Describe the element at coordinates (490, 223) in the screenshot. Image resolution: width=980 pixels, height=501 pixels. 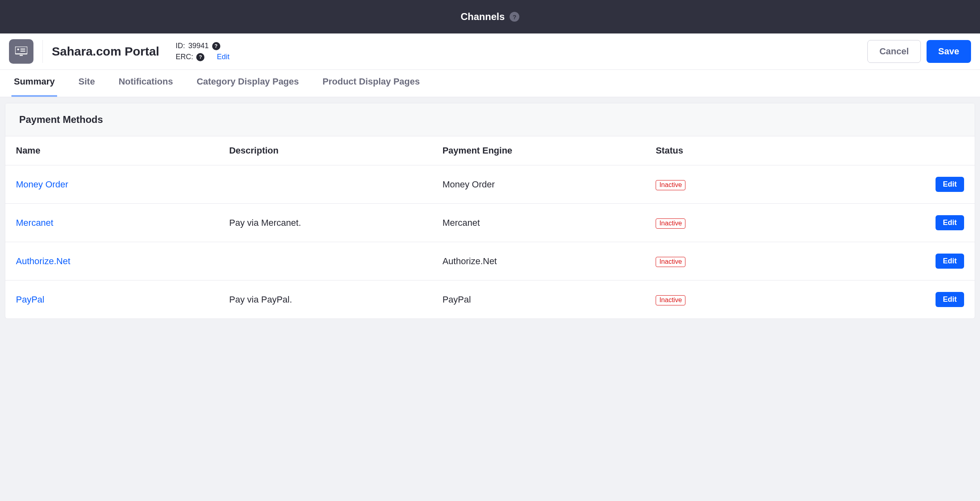
I see `table-row: Mercanet Pay via Mercanet. Mercanet Inac…` at that location.